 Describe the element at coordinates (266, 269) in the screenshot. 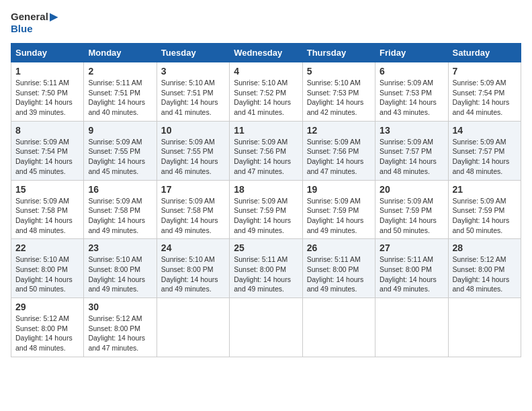

I see `calendar-day-cell: 25Sunrise: 5:11 AMSunset: 8:00 PMDayligh…` at that location.